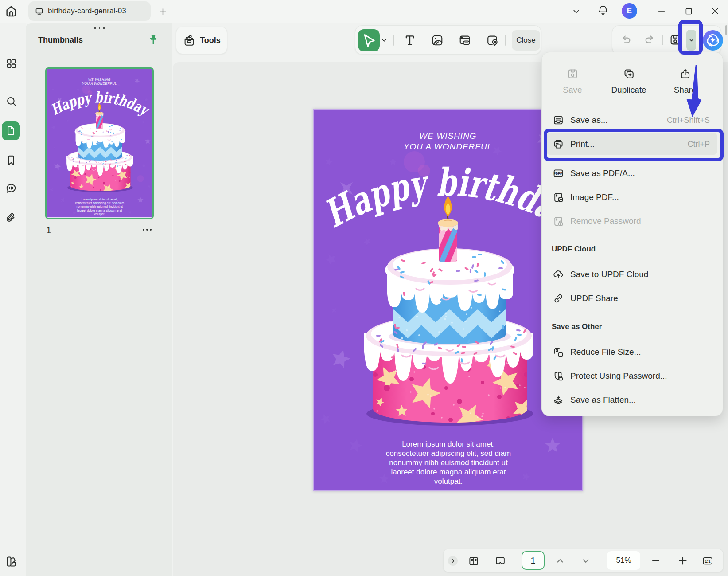  I want to click on menu-save-button: Save, so click(572, 82).